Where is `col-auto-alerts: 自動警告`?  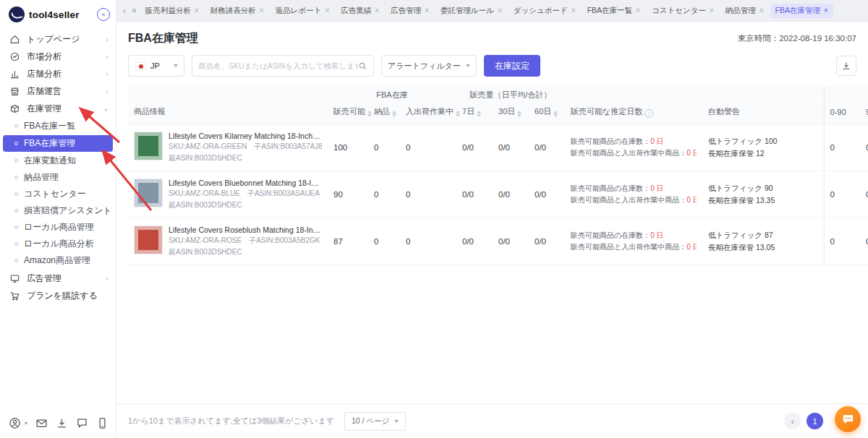 col-auto-alerts: 自動警告 is located at coordinates (763, 113).